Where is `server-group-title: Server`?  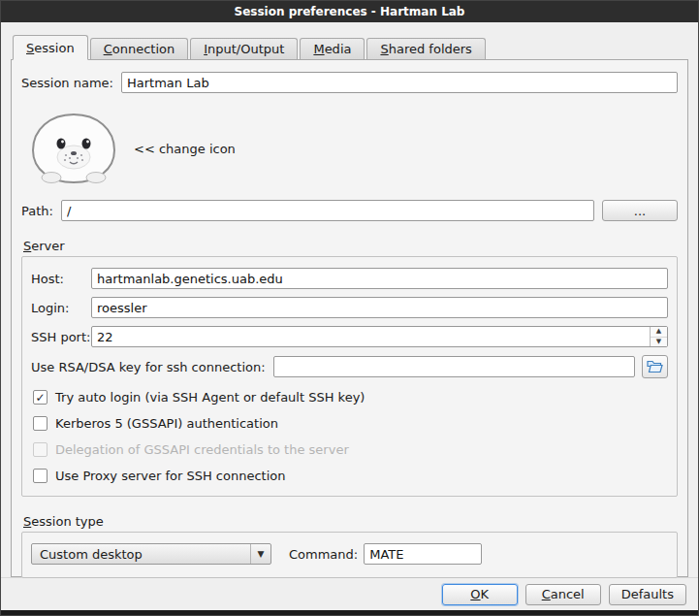
server-group-title: Server is located at coordinates (45, 246).